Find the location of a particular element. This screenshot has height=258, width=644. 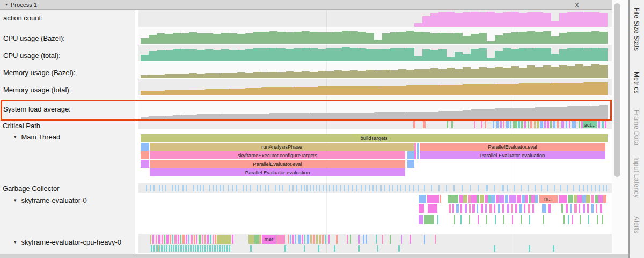

sidebar-tab-frame-data: Frame Data is located at coordinates (636, 128).